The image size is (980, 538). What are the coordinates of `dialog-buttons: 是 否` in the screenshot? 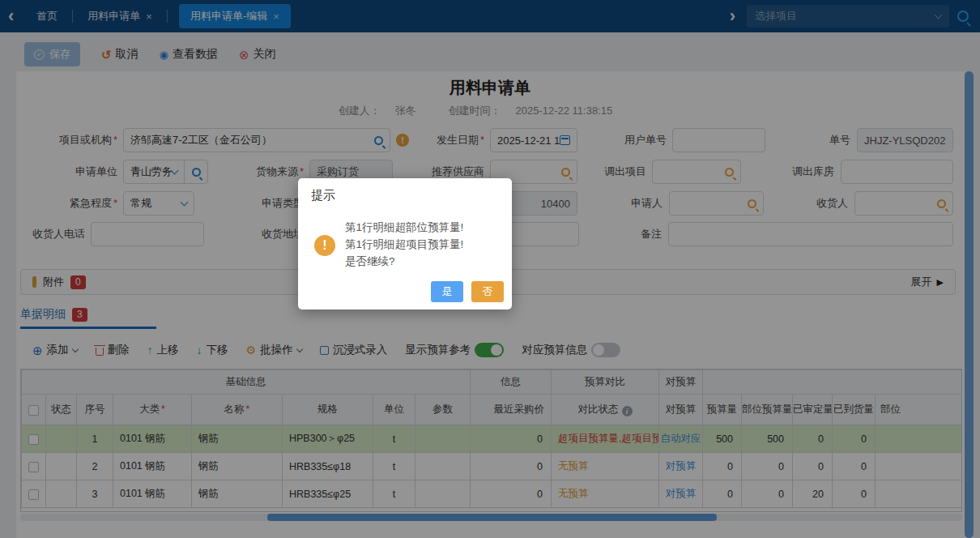 It's located at (467, 292).